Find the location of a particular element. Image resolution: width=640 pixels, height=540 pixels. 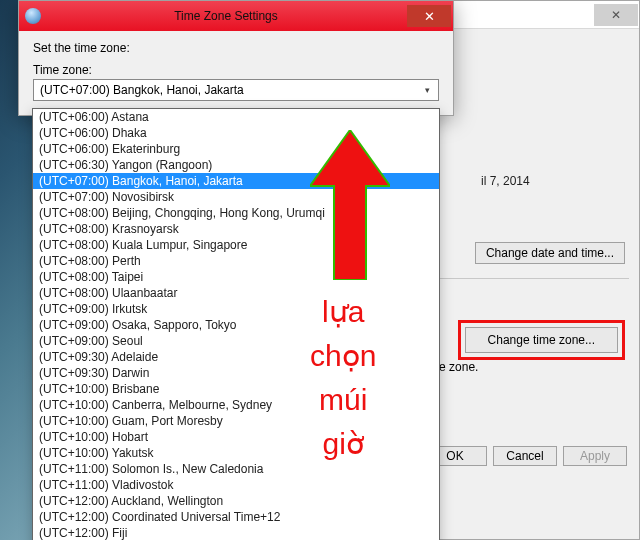

annotation-line-2: chọn is located at coordinates (343, 356).